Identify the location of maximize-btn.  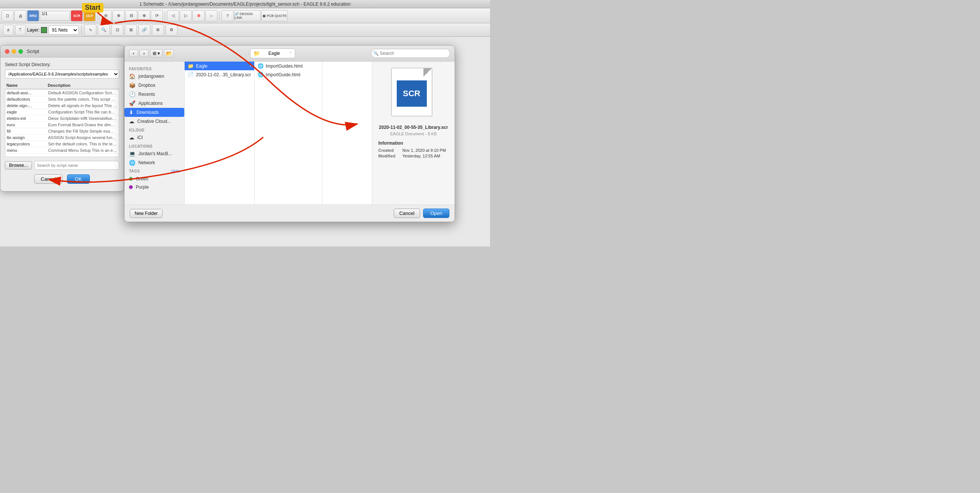
(21, 52).